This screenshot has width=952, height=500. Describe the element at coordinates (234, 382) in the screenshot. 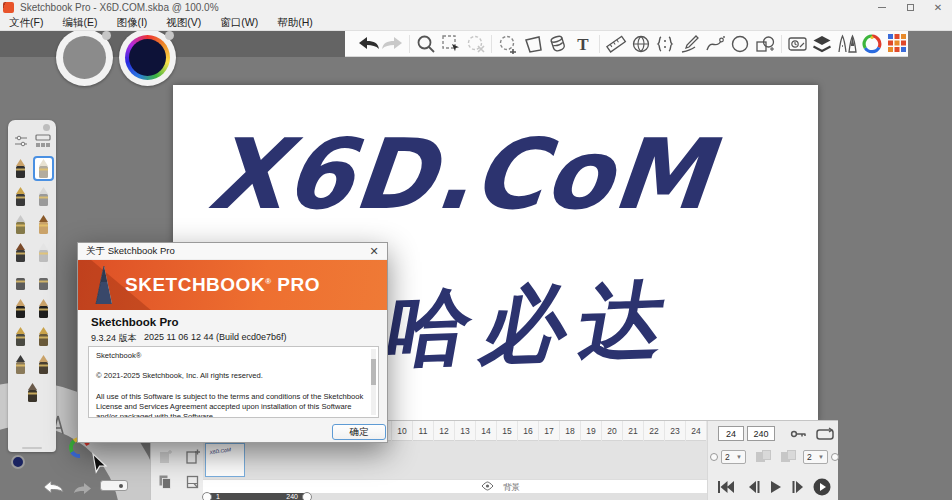

I see `license-text-box: Sketchbook®© 2021-2025 Sketchbook, Inc. …` at that location.